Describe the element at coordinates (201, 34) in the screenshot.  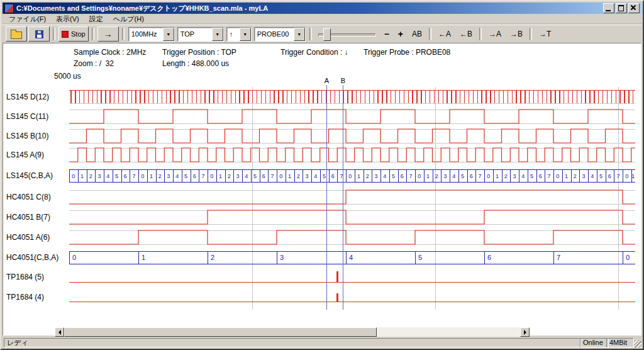
I see `trigger-position-select: TOP ▼` at that location.